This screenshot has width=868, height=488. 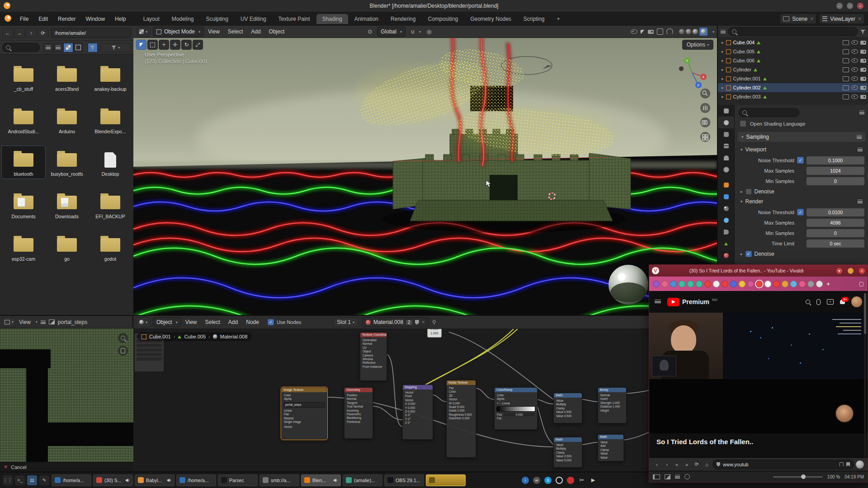 What do you see at coordinates (5, 467) in the screenshot?
I see `cancel-icon: ✕` at bounding box center [5, 467].